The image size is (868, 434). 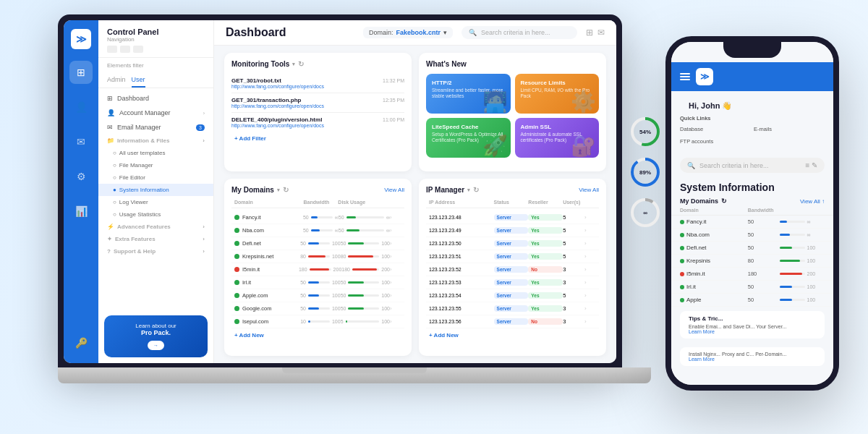 What do you see at coordinates (156, 214) in the screenshot?
I see `nav-sub-usage-stats: ○ Usage Statistics` at bounding box center [156, 214].